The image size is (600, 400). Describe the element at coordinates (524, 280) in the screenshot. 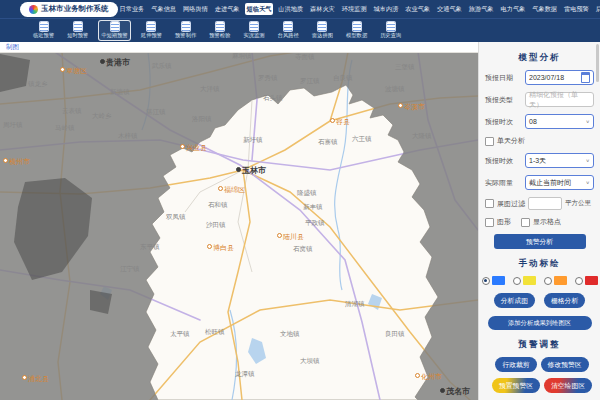

I see `plot-color-option-yellow` at that location.